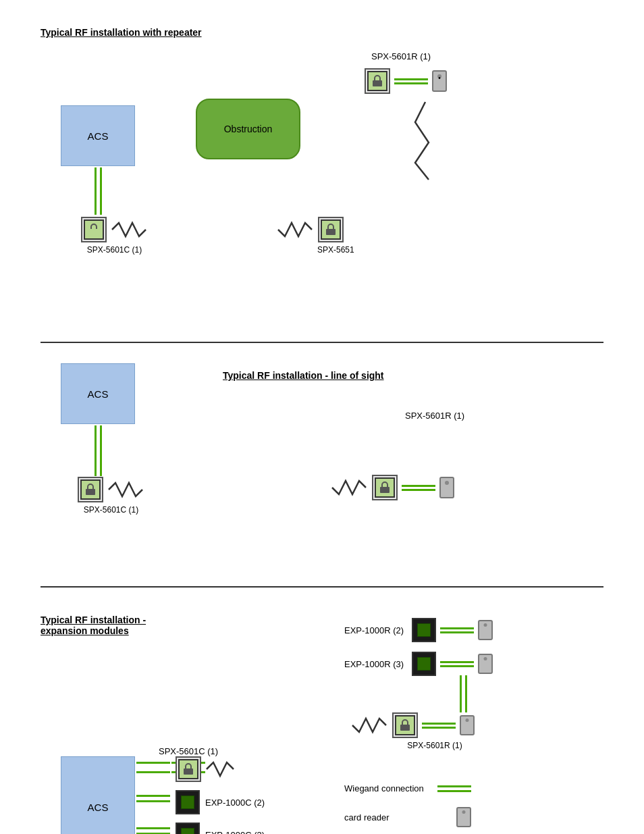 The height and width of the screenshot is (834, 644). Describe the element at coordinates (419, 664) in the screenshot. I see `exp-r3-row: EXP-1000R (3)` at that location.